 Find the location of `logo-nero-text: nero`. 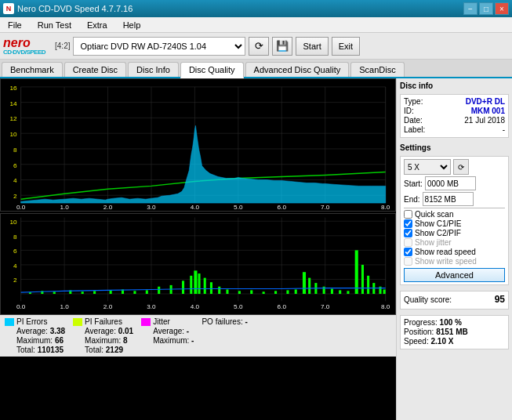

logo-nero-text: nero is located at coordinates (24, 43).